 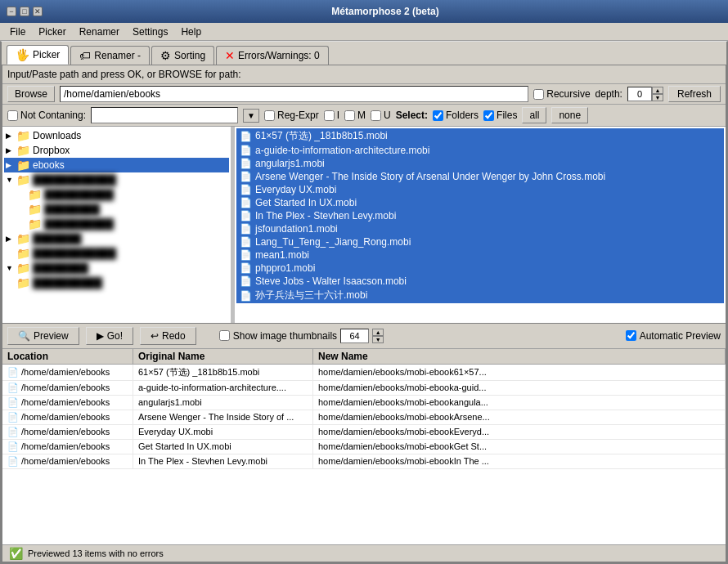 I want to click on td-original-1: a-guide-to-information-architecture...., so click(x=223, y=387).